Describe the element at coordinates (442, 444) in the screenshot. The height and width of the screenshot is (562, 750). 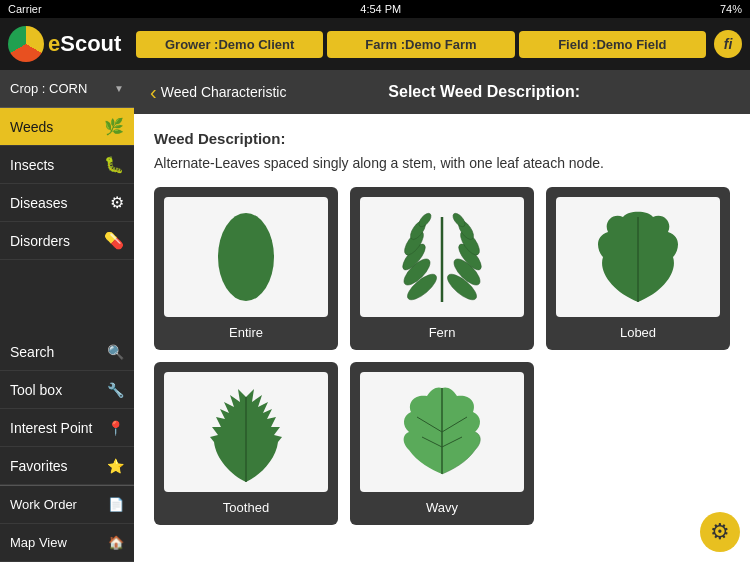
I see `leaf-card-wavy: Wavy` at that location.